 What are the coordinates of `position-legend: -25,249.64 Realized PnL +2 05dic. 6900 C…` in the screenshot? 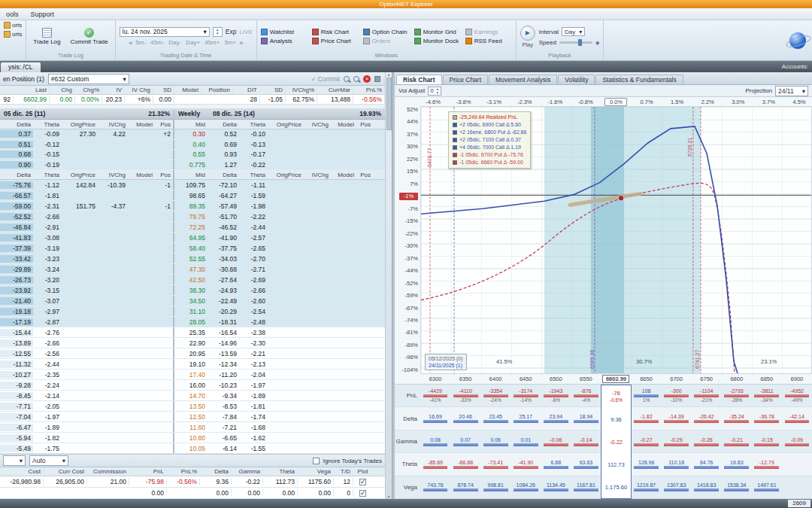 It's located at (489, 140).